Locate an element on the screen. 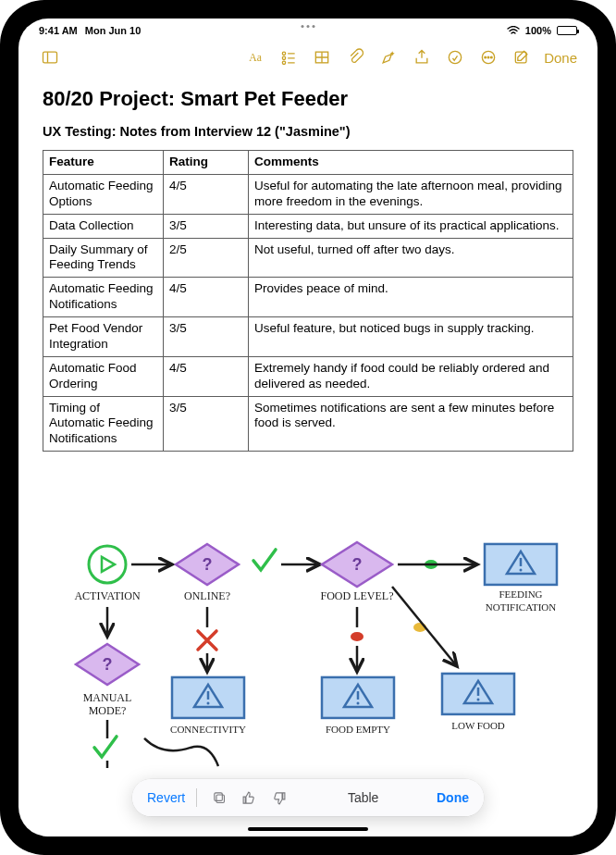  battery-percent: 100% is located at coordinates (538, 31).